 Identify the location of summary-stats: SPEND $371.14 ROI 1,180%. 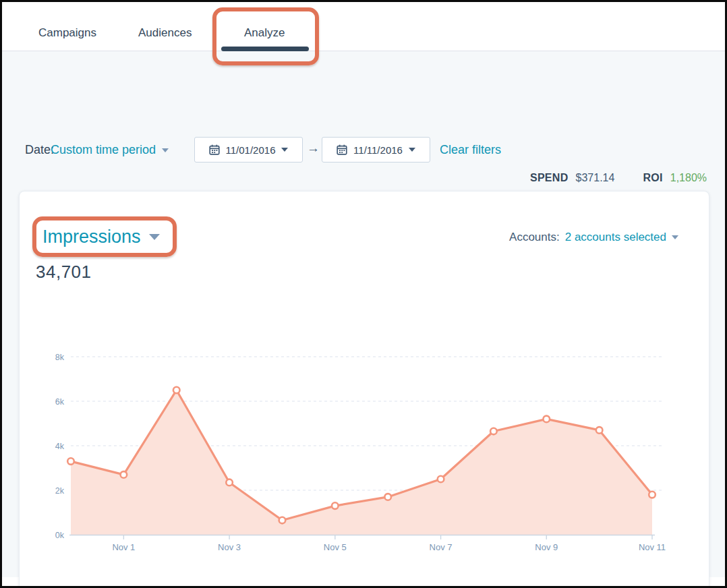
(618, 178).